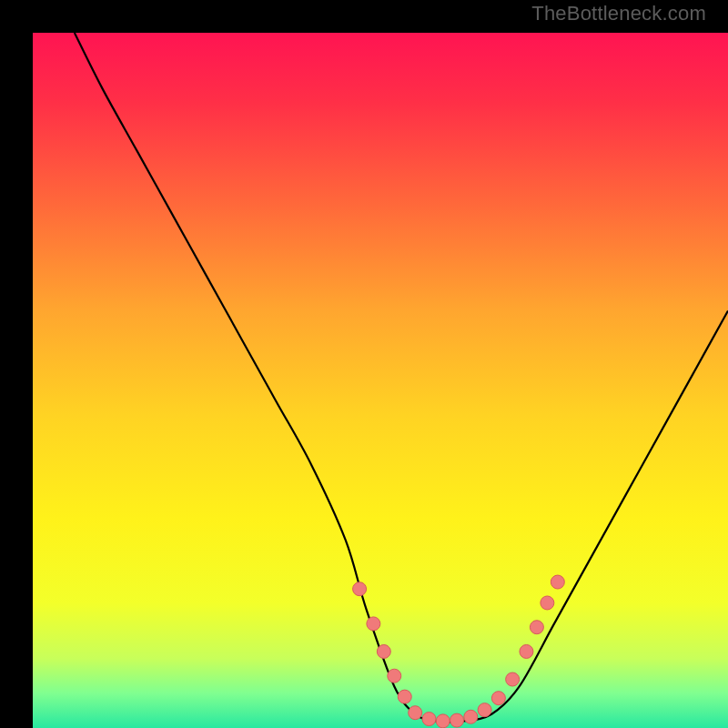 The height and width of the screenshot is (728, 728). What do you see at coordinates (619, 14) in the screenshot?
I see `watermark-text: TheBottleneck.com` at bounding box center [619, 14].